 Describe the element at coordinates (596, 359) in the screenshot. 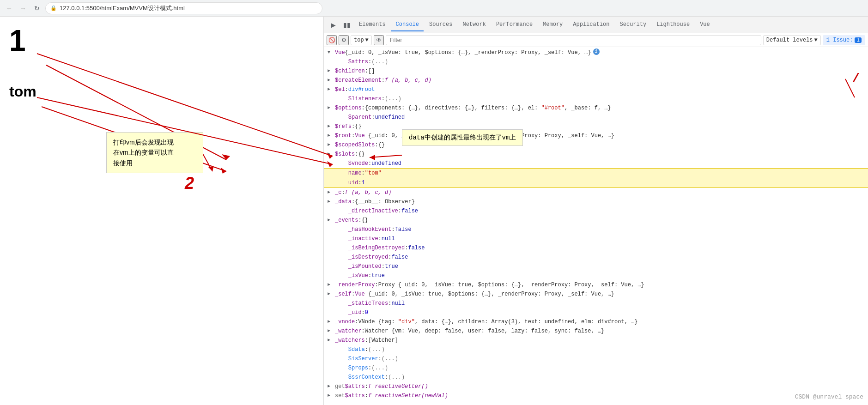

I see `console-line-isserver: $isServer : (...)` at that location.